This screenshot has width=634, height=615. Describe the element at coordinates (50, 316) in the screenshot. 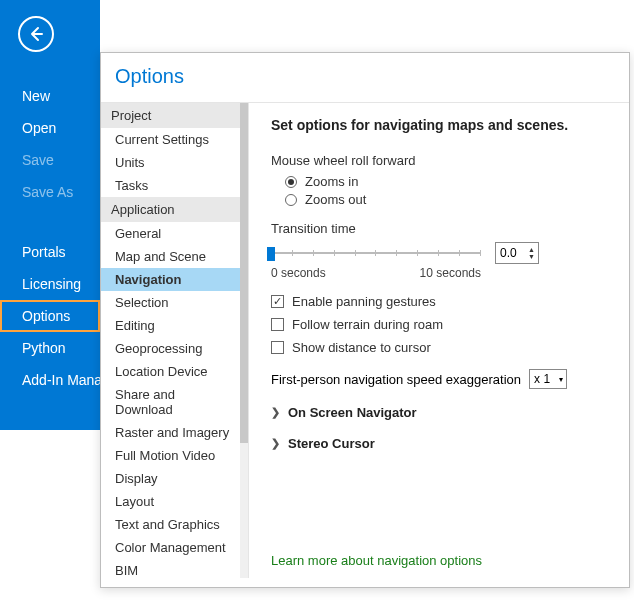

I see `backstage-item-options: Options` at that location.